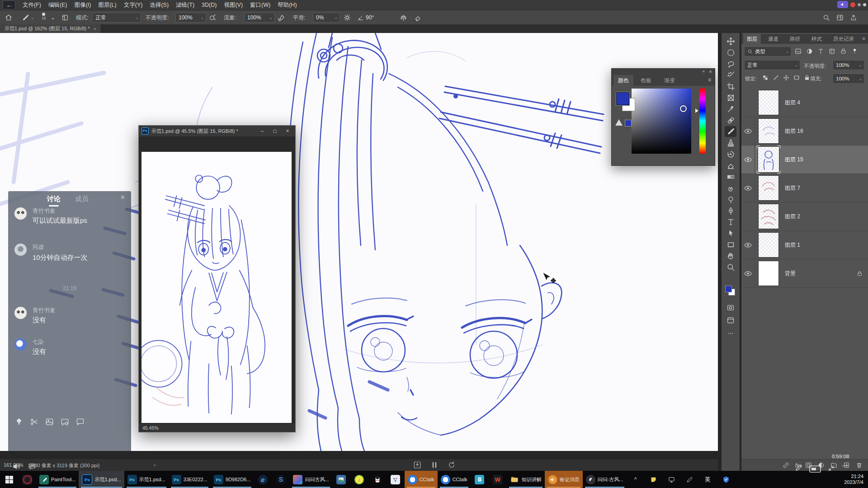 This screenshot has width=868, height=488. Describe the element at coordinates (133, 5) in the screenshot. I see `menu-type: 文字(Y)` at that location.